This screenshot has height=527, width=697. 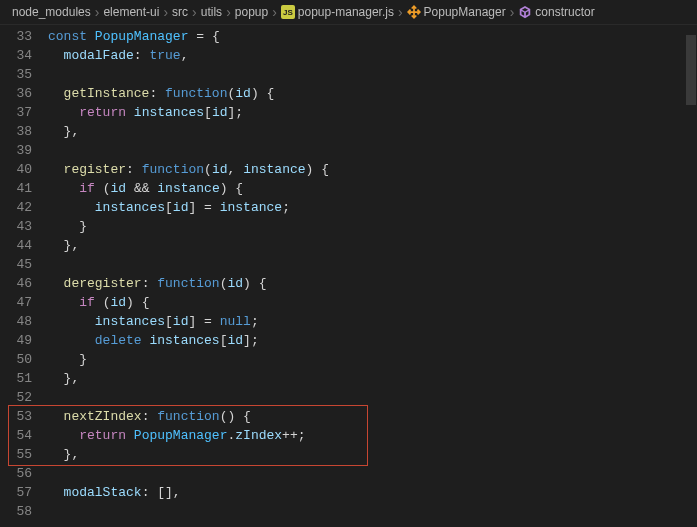 What do you see at coordinates (16, 302) in the screenshot?
I see `line-number: 47` at bounding box center [16, 302].